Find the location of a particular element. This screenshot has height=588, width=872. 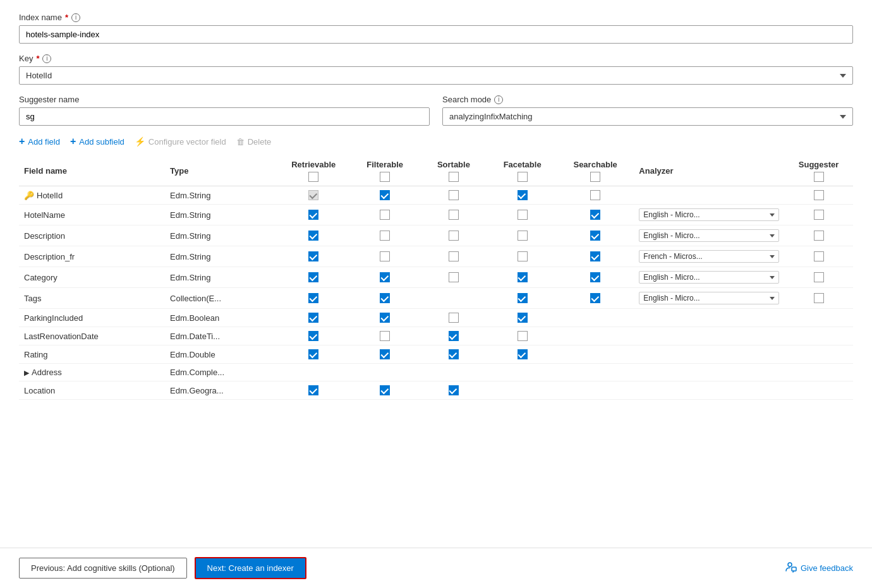

prev-button: Previous: Add cognitive skills (Optional… is located at coordinates (103, 568).